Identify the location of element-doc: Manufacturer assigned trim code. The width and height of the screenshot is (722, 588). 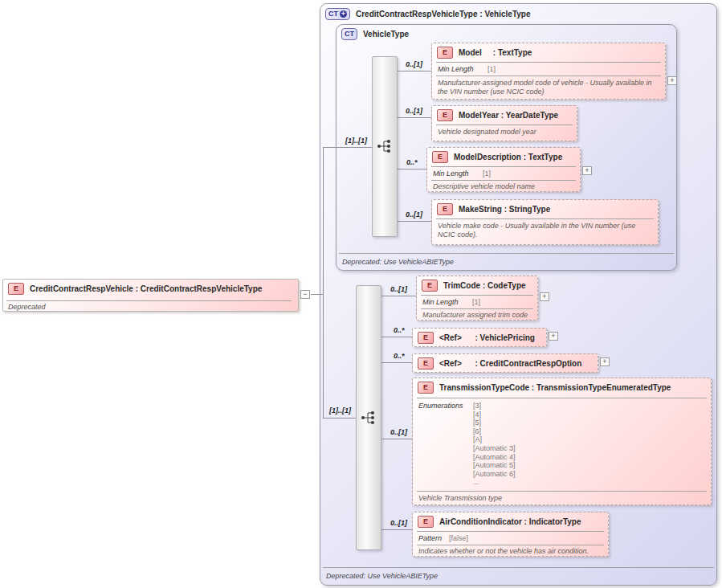
(477, 315).